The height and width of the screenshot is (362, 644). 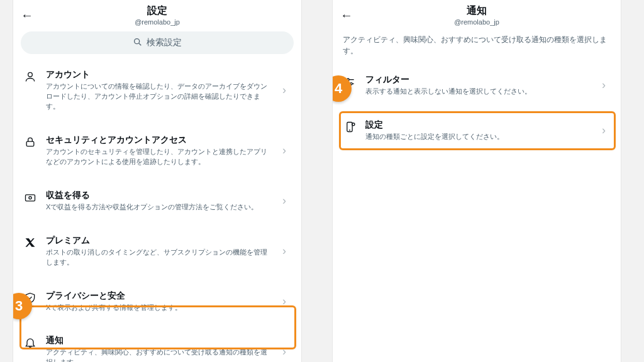 I want to click on row-title: 通知, so click(x=160, y=341).